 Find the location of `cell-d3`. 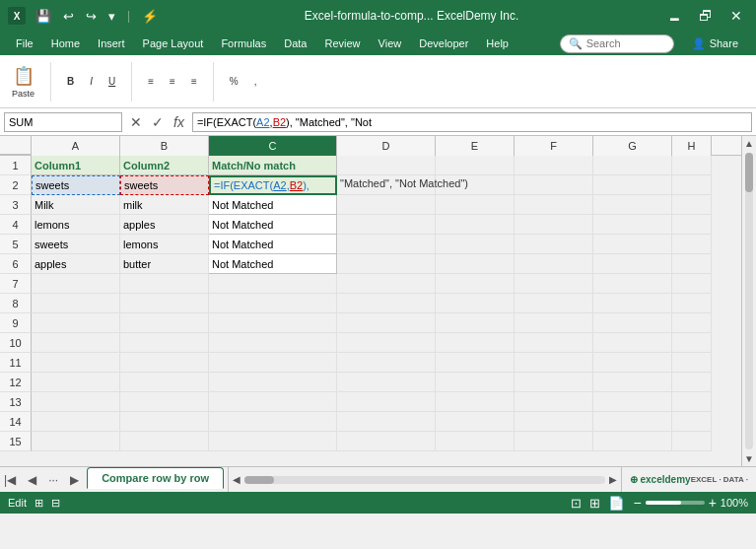

cell-d3 is located at coordinates (386, 205).